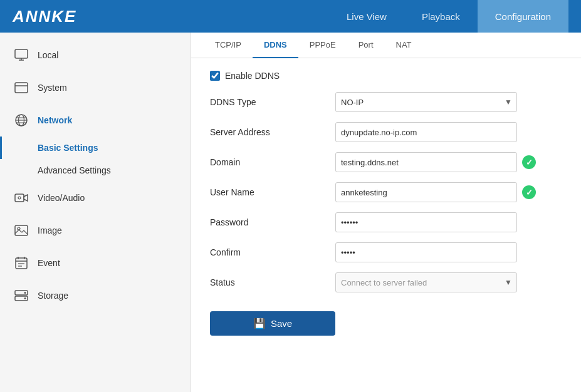 The height and width of the screenshot is (392, 581). I want to click on nav-tabs: Live View Playback Configuration, so click(449, 16).